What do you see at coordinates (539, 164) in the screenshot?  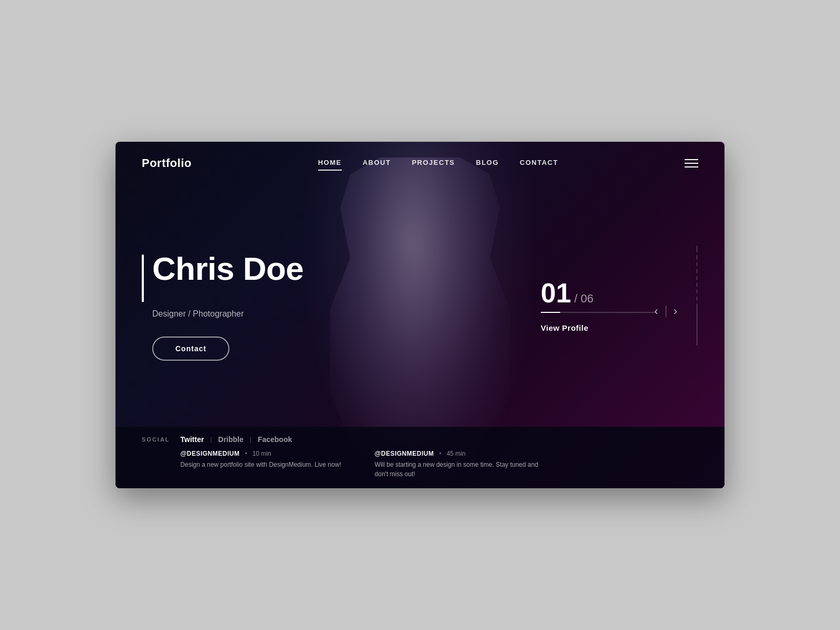 I see `nav-link-contact: CONTACT` at bounding box center [539, 164].